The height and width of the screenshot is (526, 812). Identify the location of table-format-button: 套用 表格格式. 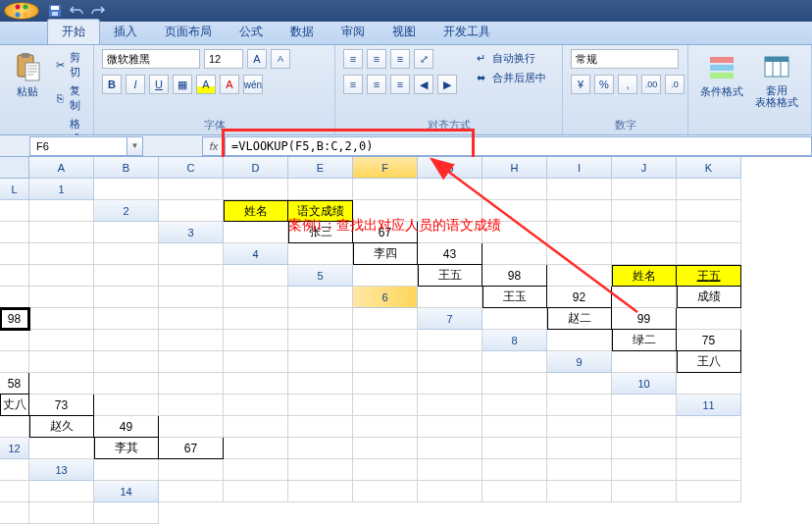
(777, 79).